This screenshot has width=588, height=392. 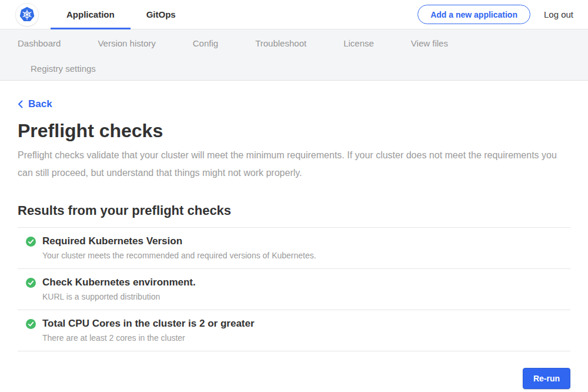 I want to click on rerun-button: Re-run, so click(x=547, y=378).